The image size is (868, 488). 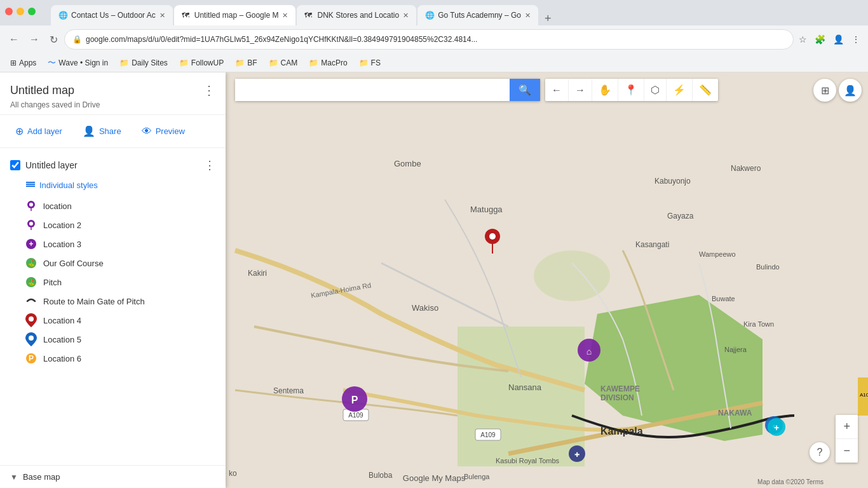 What do you see at coordinates (705, 90) in the screenshot?
I see `measure-button: 📏` at bounding box center [705, 90].